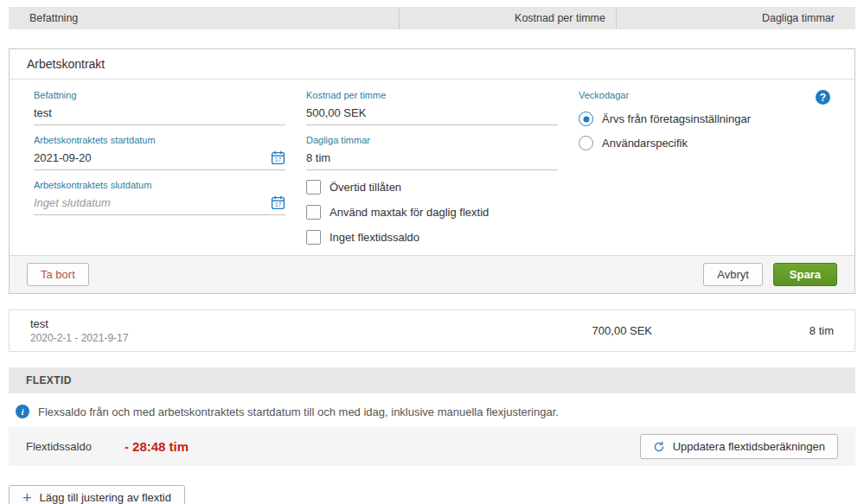 The width and height of the screenshot is (864, 504). Describe the element at coordinates (234, 323) in the screenshot. I see `contract-name: test` at that location.